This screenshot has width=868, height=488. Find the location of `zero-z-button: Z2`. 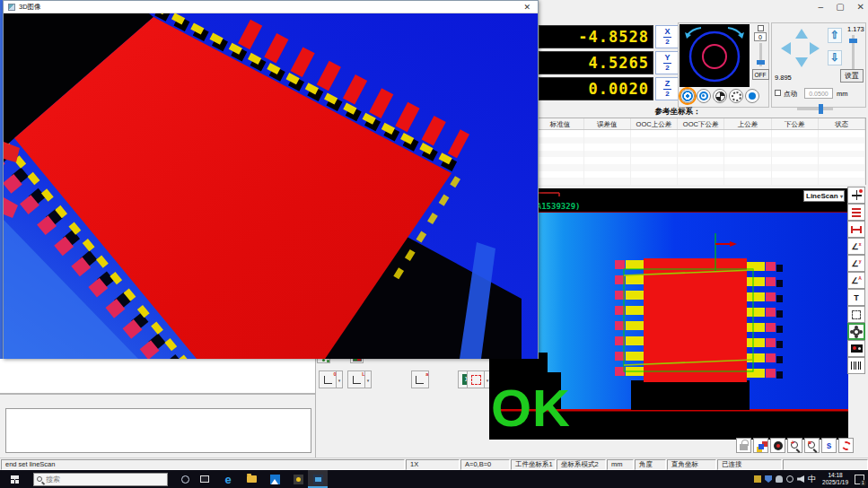

zero-z-button: Z2 is located at coordinates (668, 89).